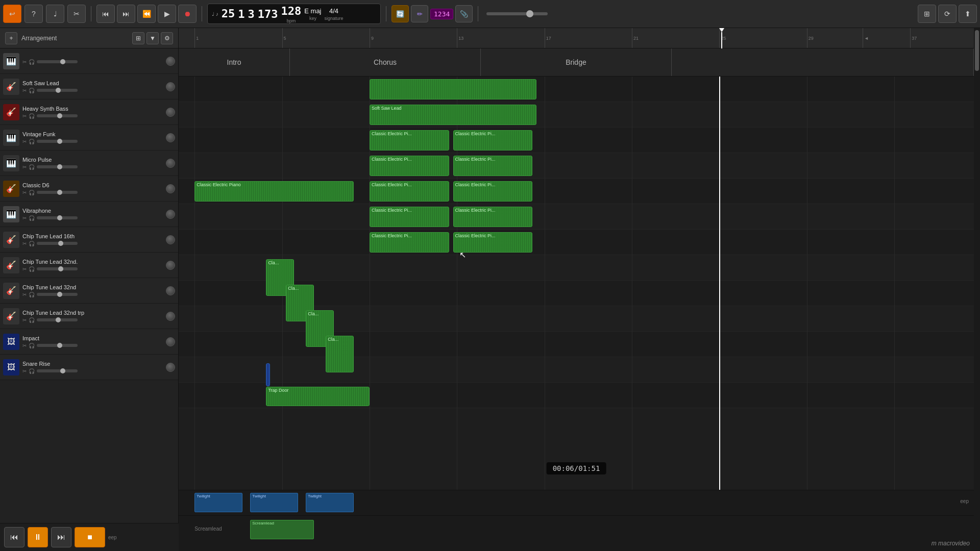  What do you see at coordinates (927, 14) in the screenshot?
I see `grid-button: ⊞` at bounding box center [927, 14].